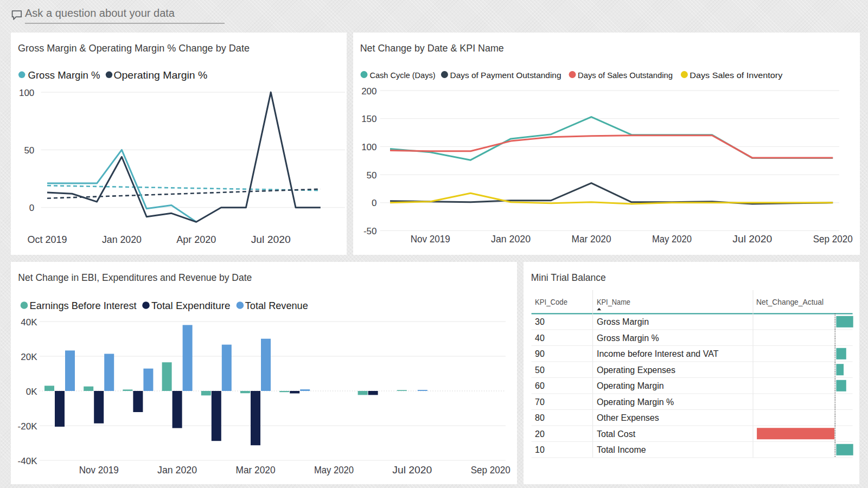  I want to click on svg-text: Operating Margin, so click(630, 386).